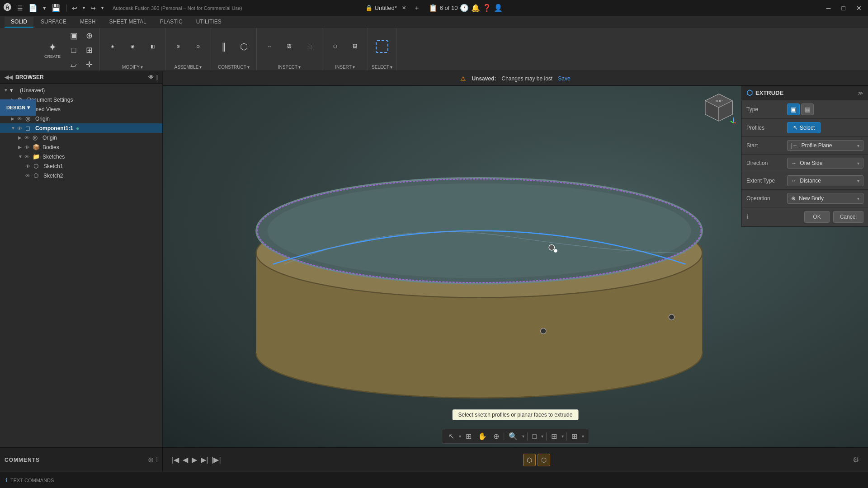 The image size is (868, 488). I want to click on construct-group-label: CONSTRUCT ▾, so click(234, 67).